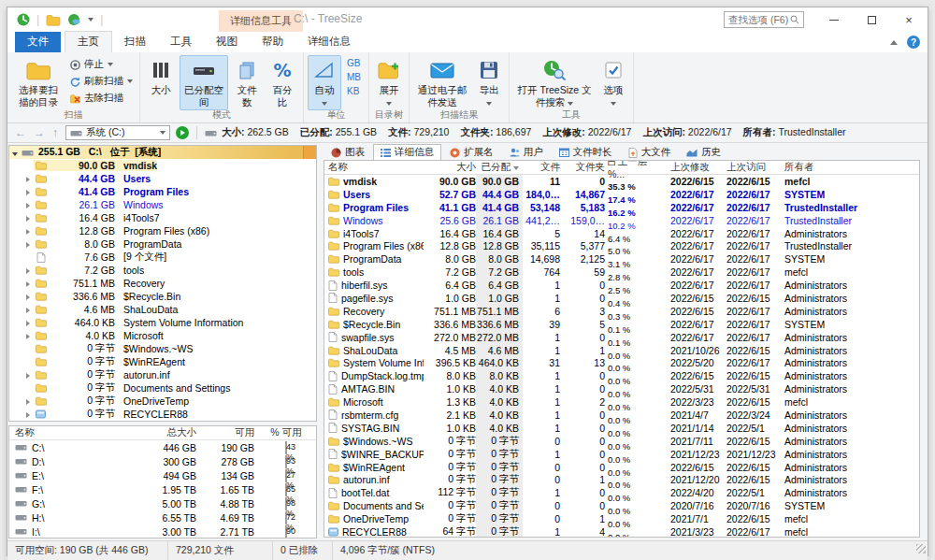 The width and height of the screenshot is (935, 560). Describe the element at coordinates (163, 165) in the screenshot. I see `tree-item-vmdisk: 90.0 GBvmdisk` at that location.